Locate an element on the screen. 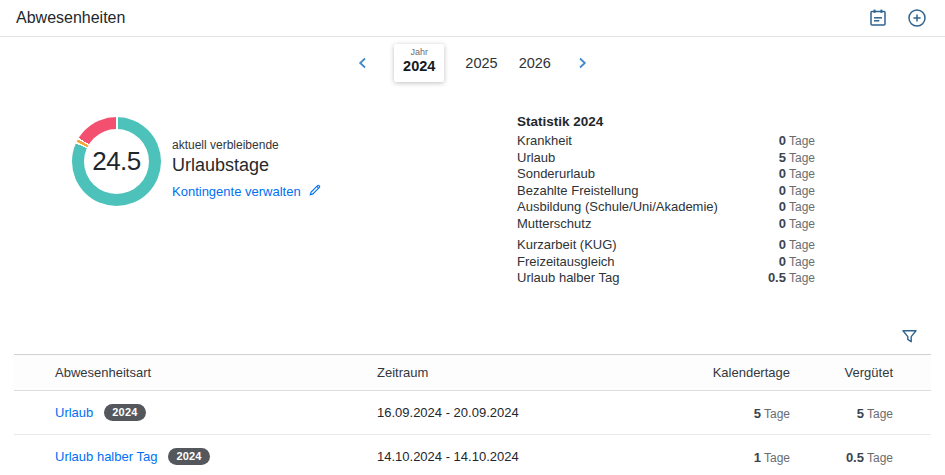  stat-label: Urlaub is located at coordinates (536, 158).